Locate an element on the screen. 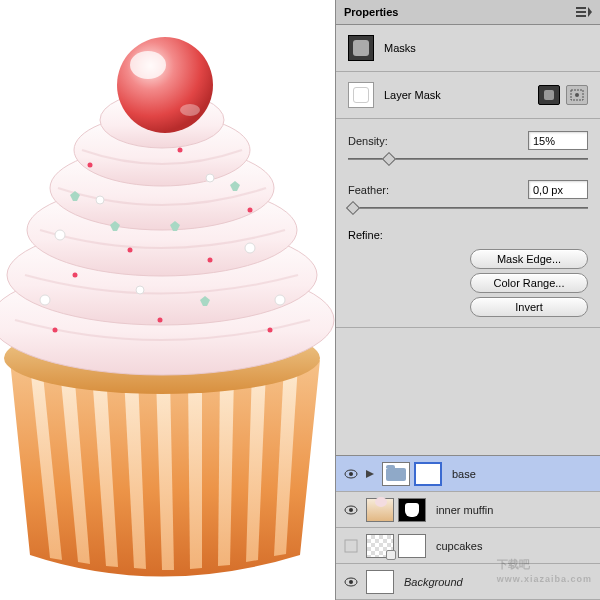  mask-edge-button: Mask Edge... is located at coordinates (529, 259).